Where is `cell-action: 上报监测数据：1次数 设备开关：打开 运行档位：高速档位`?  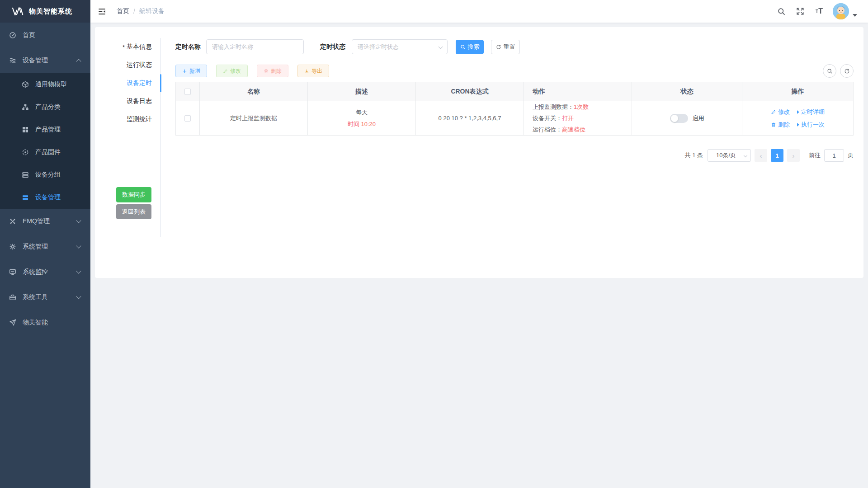
cell-action: 上报监测数据：1次数 设备开关：打开 运行档位：高速档位 is located at coordinates (578, 118).